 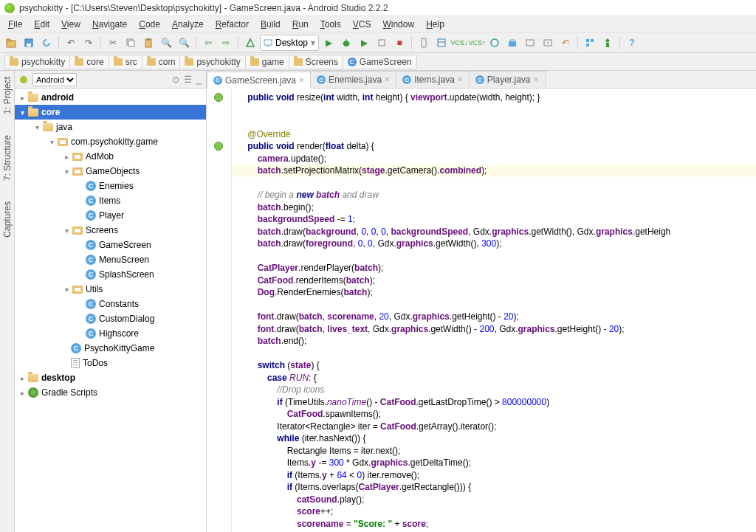 I want to click on hide-icon: ⎯, so click(x=199, y=80).